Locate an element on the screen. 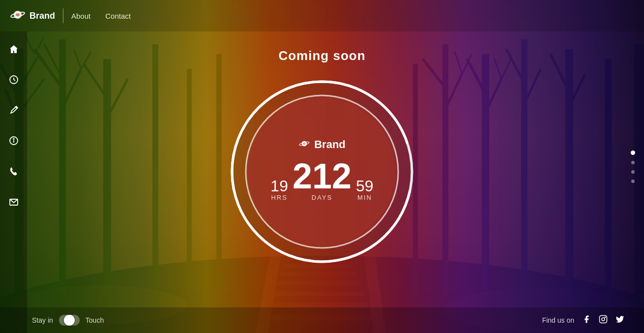  stay-in-touch: Stay in Touch is located at coordinates (68, 320).